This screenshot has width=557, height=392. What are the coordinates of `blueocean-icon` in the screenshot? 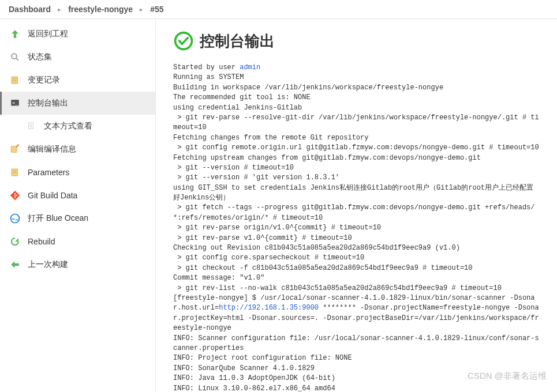 It's located at (15, 218).